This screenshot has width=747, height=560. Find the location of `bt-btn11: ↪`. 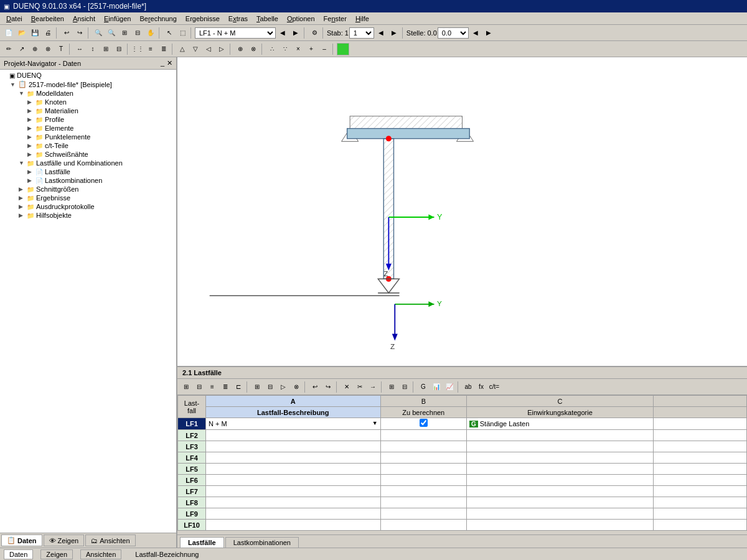

bt-btn11: ↪ is located at coordinates (328, 387).